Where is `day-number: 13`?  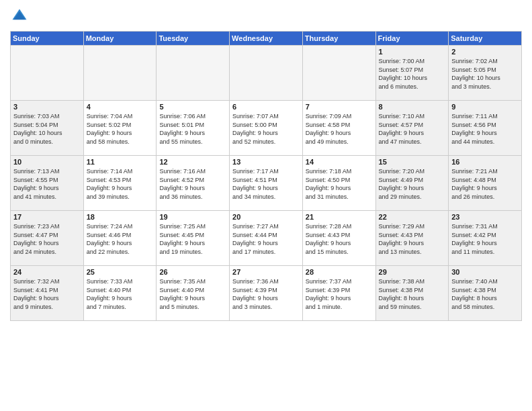 day-number: 13 is located at coordinates (266, 162).